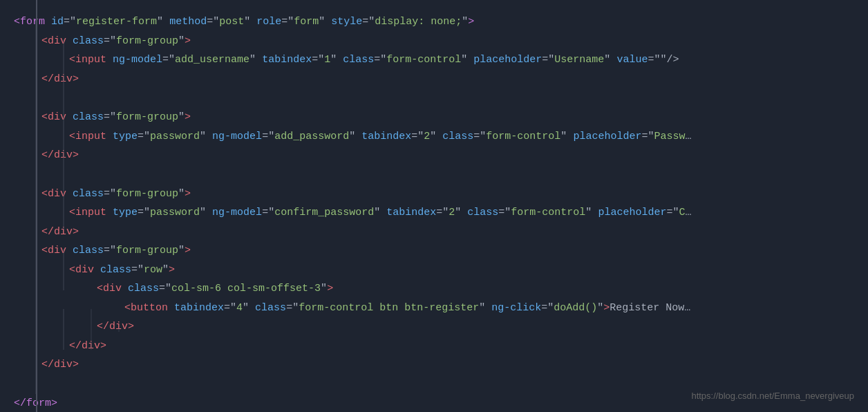  I want to click on keyword-input: <input, so click(88, 213).